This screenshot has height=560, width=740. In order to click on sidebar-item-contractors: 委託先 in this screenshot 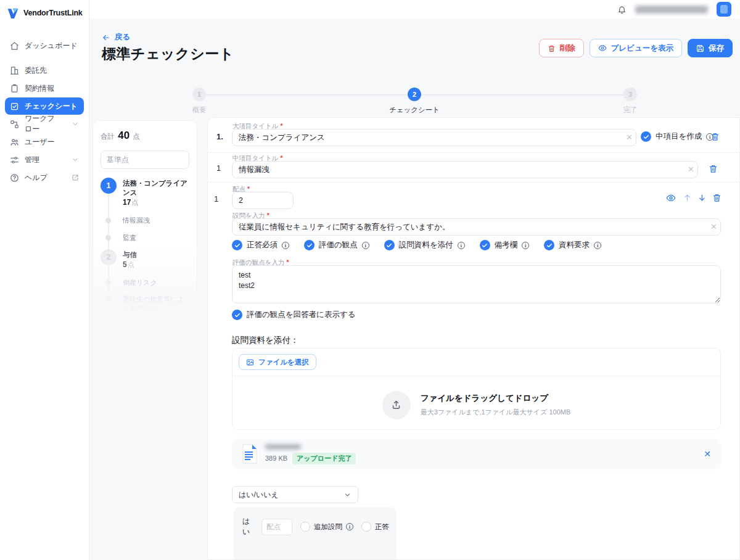, I will do `click(44, 70)`.